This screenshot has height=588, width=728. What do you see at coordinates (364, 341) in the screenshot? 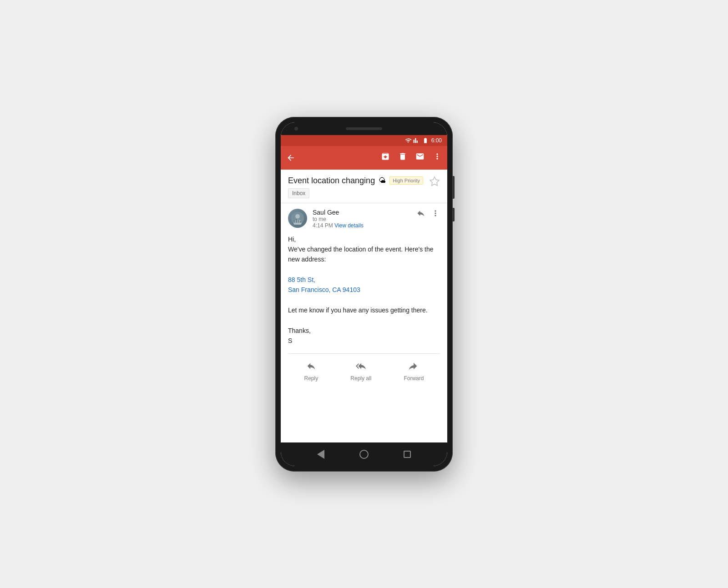
I see `body-signature: S` at bounding box center [364, 341].